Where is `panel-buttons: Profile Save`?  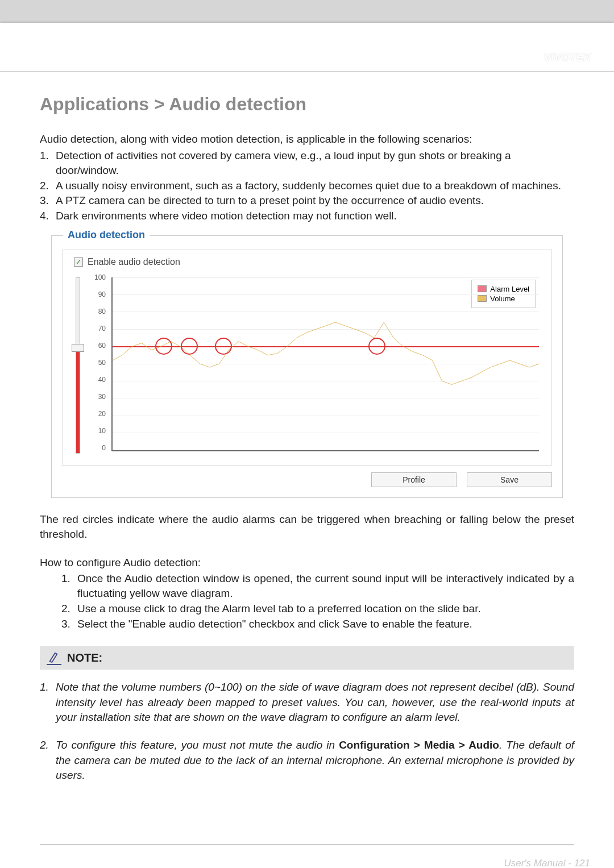
panel-buttons: Profile Save is located at coordinates (307, 480).